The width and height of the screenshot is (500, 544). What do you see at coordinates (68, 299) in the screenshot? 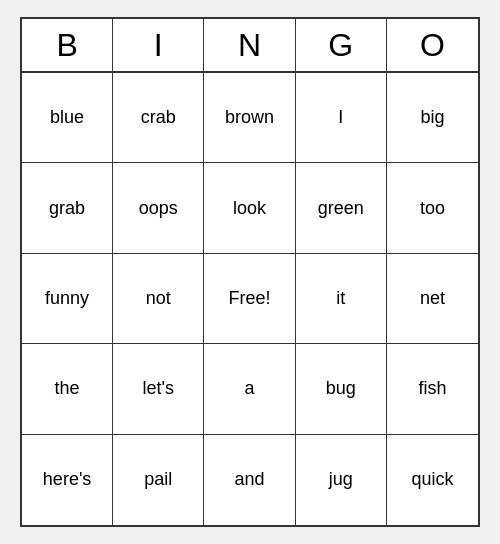
I see `grid-cell-10: funny` at bounding box center [68, 299].